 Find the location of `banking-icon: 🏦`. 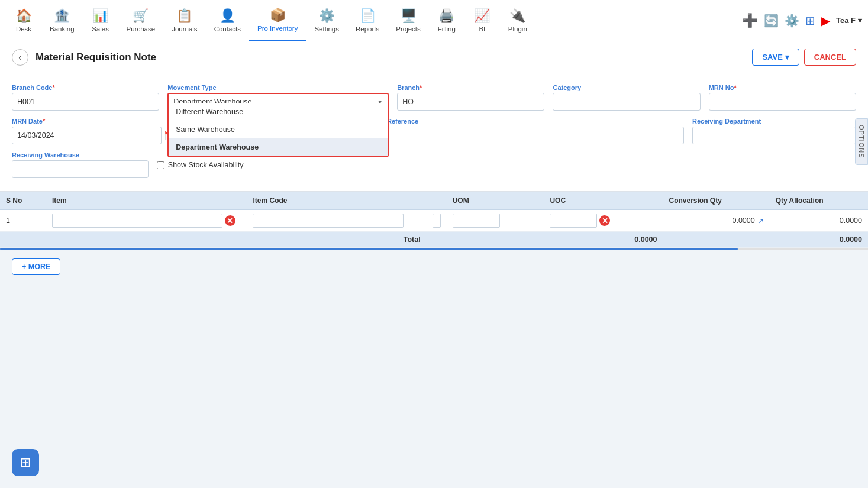

banking-icon: 🏦 is located at coordinates (62, 16).